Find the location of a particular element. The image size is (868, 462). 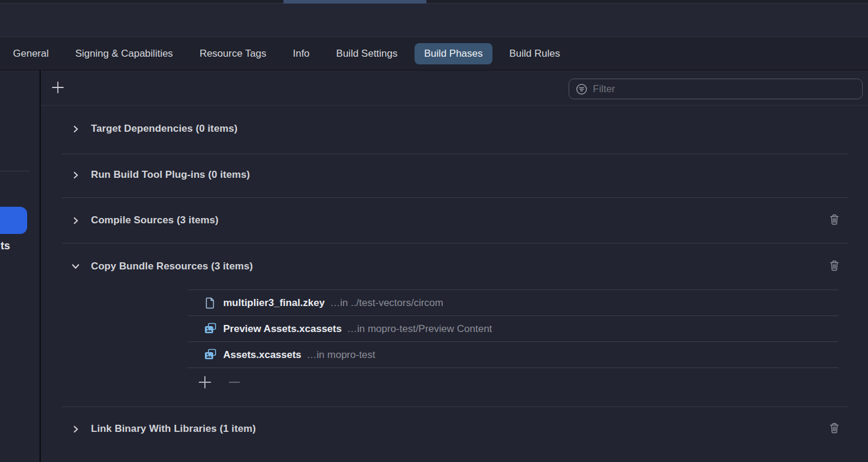

chevron-down-icon is located at coordinates (76, 266).